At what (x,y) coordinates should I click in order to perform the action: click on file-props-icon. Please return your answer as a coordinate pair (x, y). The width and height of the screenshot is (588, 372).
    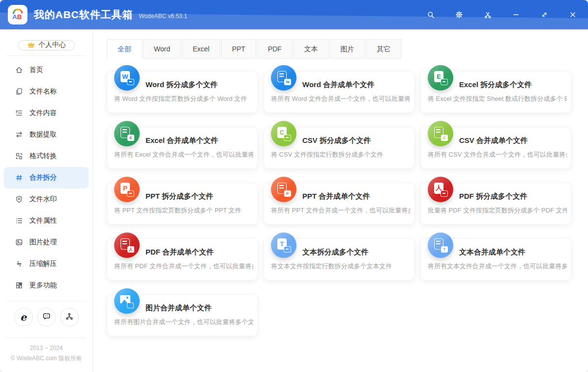
    Looking at the image, I should click on (19, 221).